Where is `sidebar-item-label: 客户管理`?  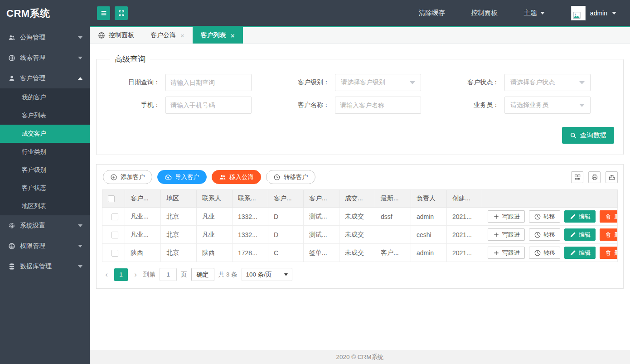
sidebar-item-label: 客户管理 is located at coordinates (49, 78).